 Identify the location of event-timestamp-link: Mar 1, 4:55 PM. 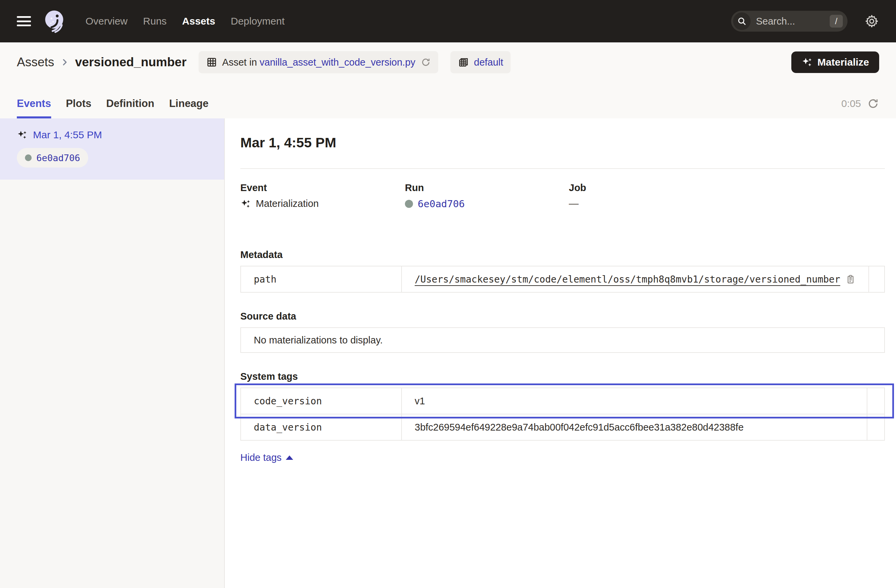
(68, 135).